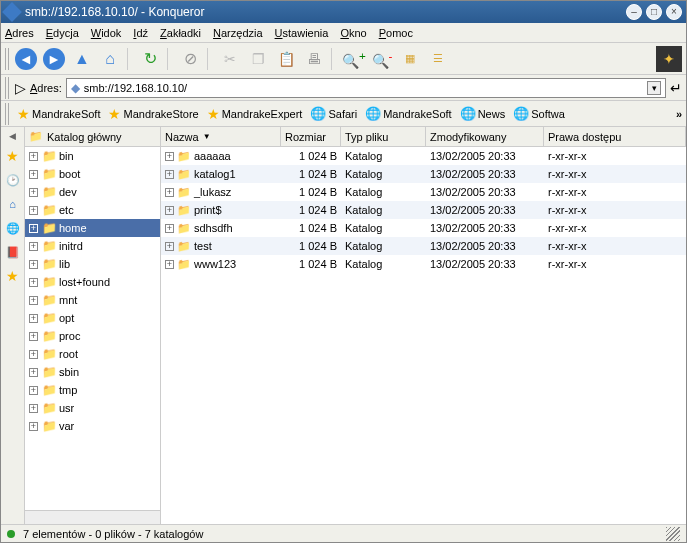 Image resolution: width=687 pixels, height=543 pixels. What do you see at coordinates (483, 114) in the screenshot?
I see `bookmark-item: 🌐News` at bounding box center [483, 114].